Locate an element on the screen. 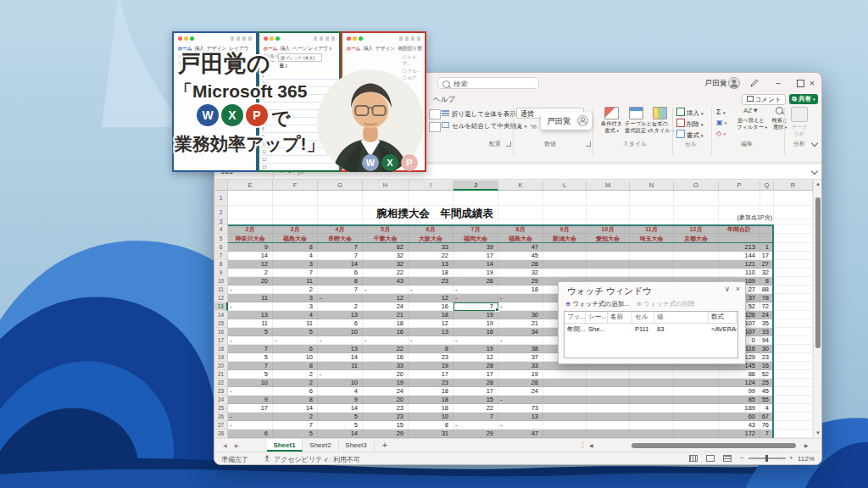  cell-H25: 23 is located at coordinates (386, 408).